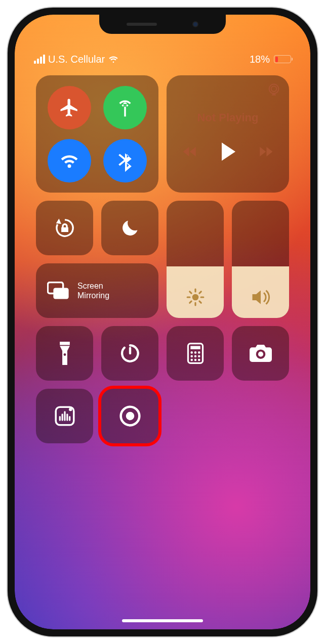 The height and width of the screenshot is (644, 325). What do you see at coordinates (97, 134) in the screenshot?
I see `connectivity-group` at bounding box center [97, 134].